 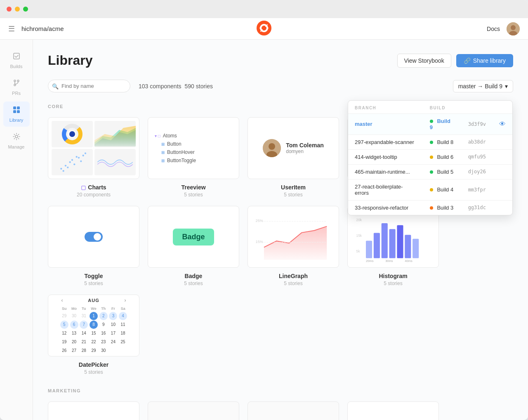 What do you see at coordinates (430, 124) in the screenshot?
I see `dropdown-row-0: master Build 9 3d3f9v 👁` at bounding box center [430, 124].